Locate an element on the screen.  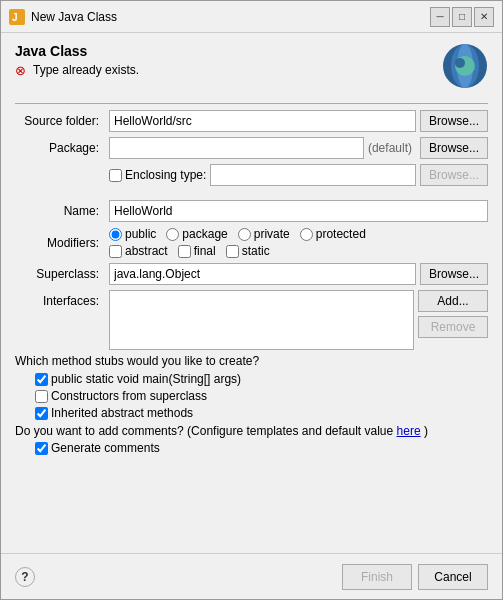
package-label: Package: is located at coordinates (60, 148).